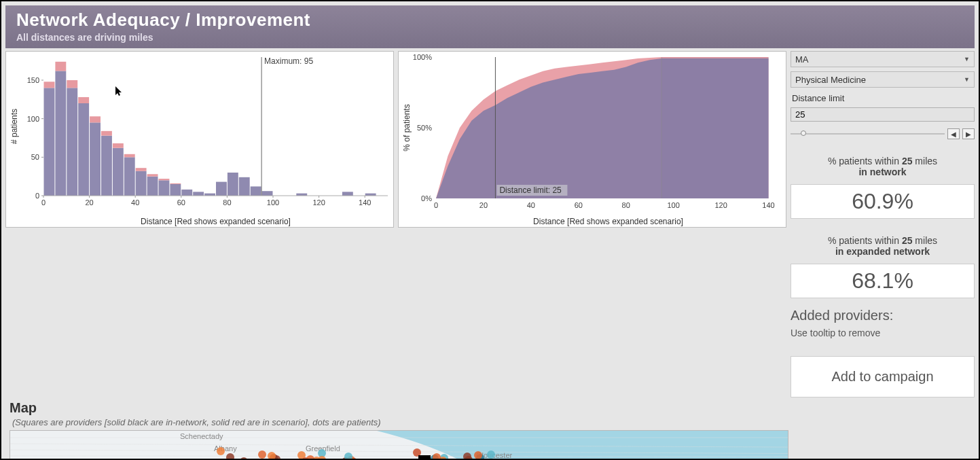 This screenshot has width=980, height=460. What do you see at coordinates (490, 20) in the screenshot?
I see `page-title: Network Adequacy / Improvement` at bounding box center [490, 20].